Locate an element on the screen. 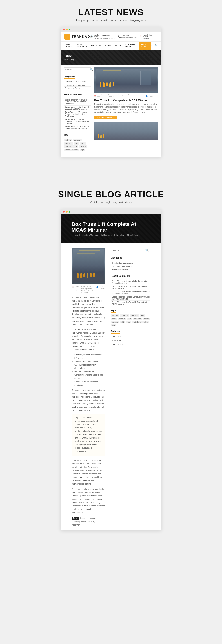 This screenshot has width=222, height=644. nav-services: OUR SERVICES is located at coordinates (83, 46).